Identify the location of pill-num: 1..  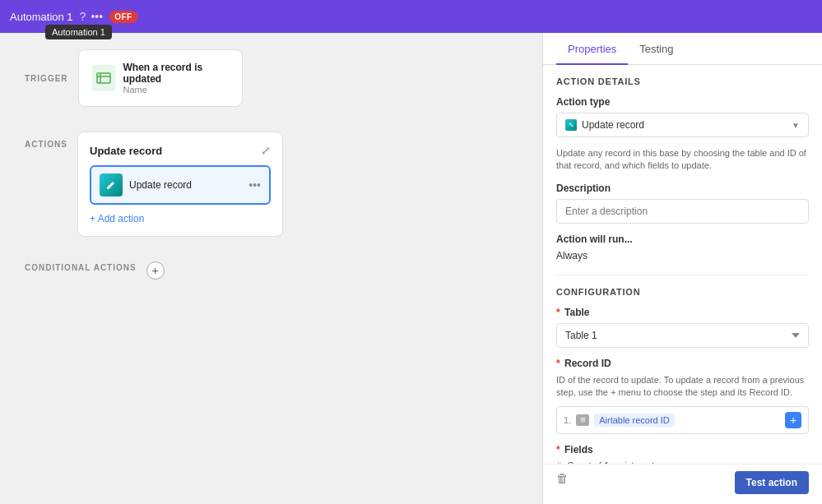
(568, 420).